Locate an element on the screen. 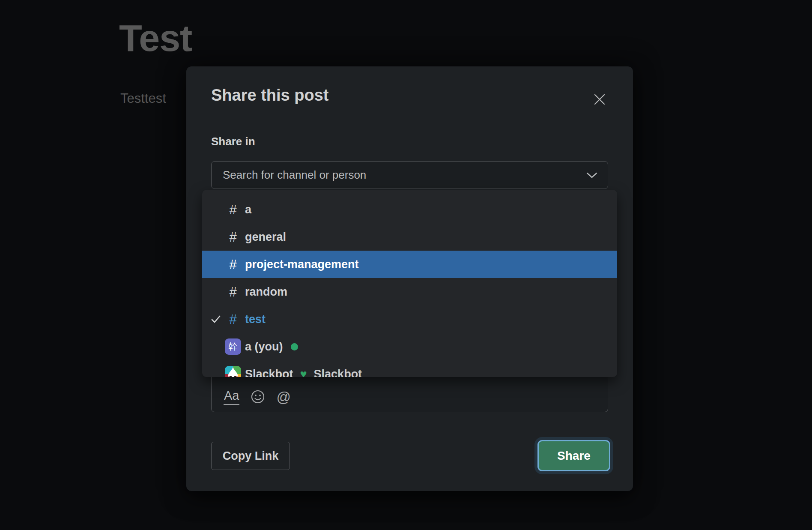  channel-name: a is located at coordinates (248, 210).